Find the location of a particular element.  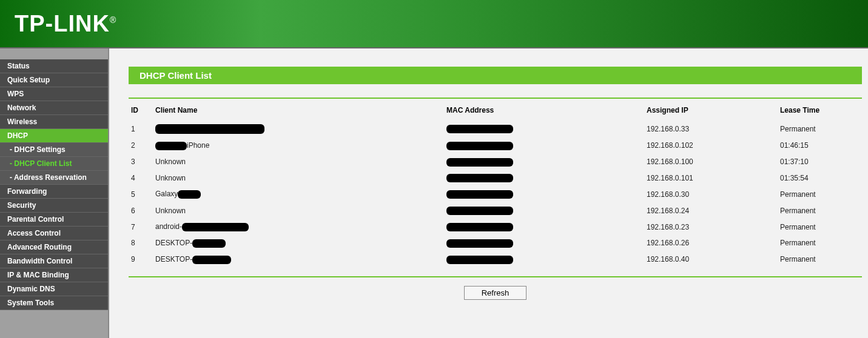

brand-text: TP-LINK is located at coordinates (62, 24).